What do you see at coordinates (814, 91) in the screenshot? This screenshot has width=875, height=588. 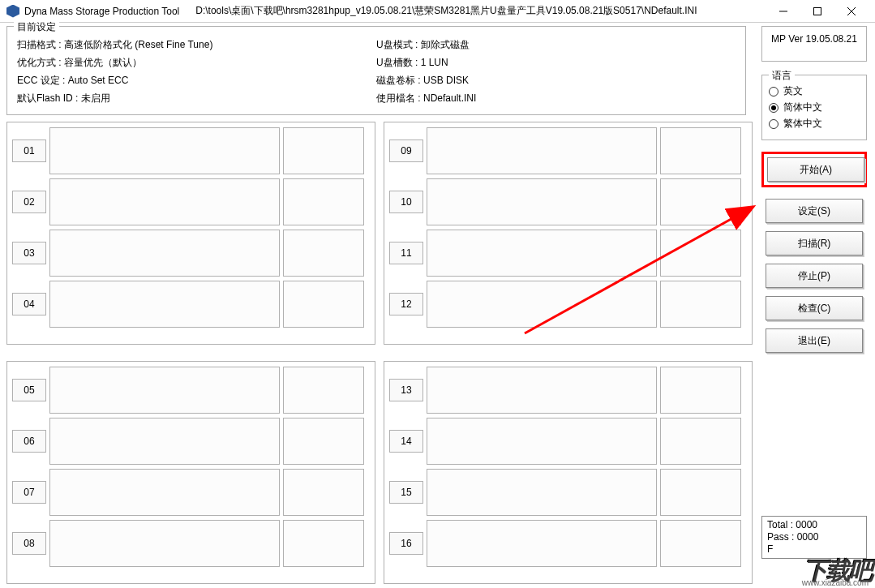 I see `lang-option-english: 英文` at bounding box center [814, 91].